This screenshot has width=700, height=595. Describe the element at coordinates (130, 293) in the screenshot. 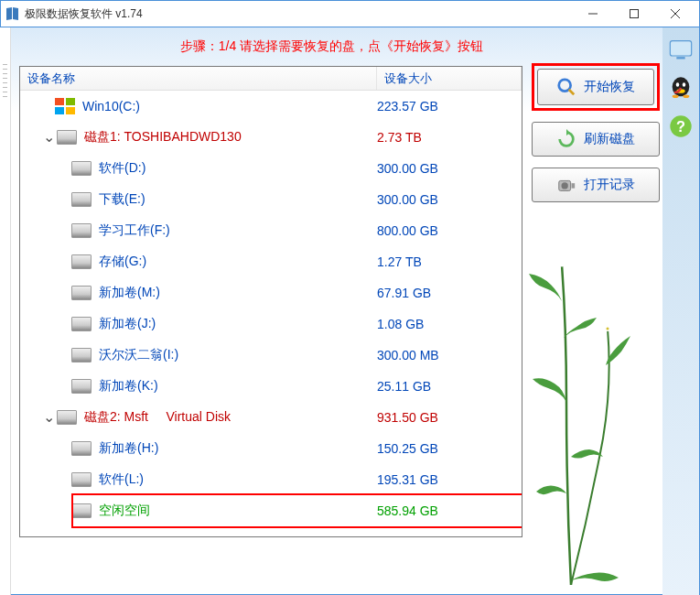

I see `row-label: 新加卷(M:)` at that location.